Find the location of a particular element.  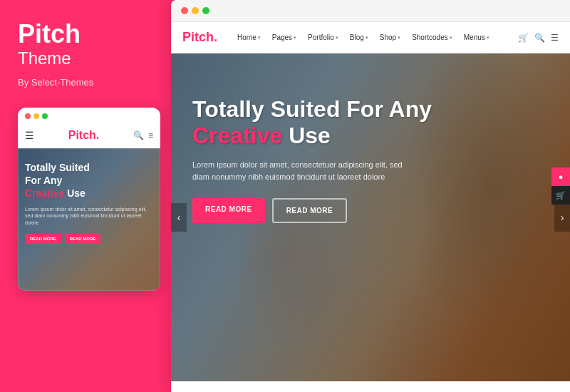

hamburger-icon: ☰ is located at coordinates (30, 135).